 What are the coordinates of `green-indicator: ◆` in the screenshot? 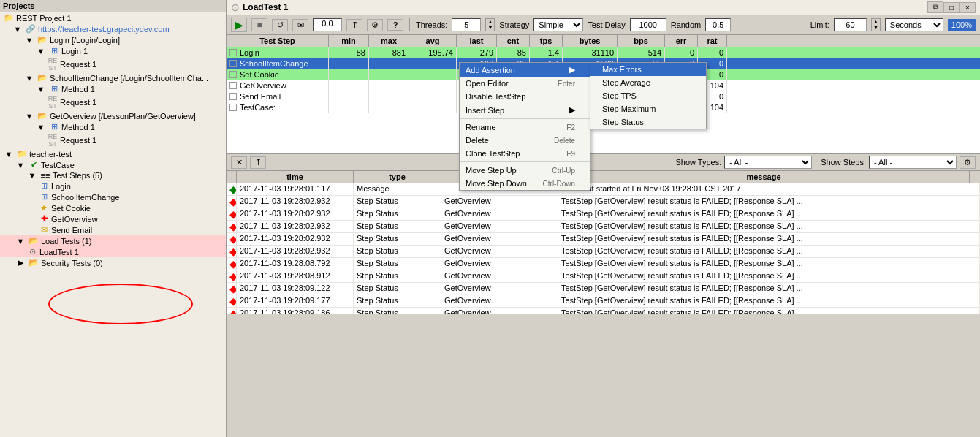 It's located at (233, 189).